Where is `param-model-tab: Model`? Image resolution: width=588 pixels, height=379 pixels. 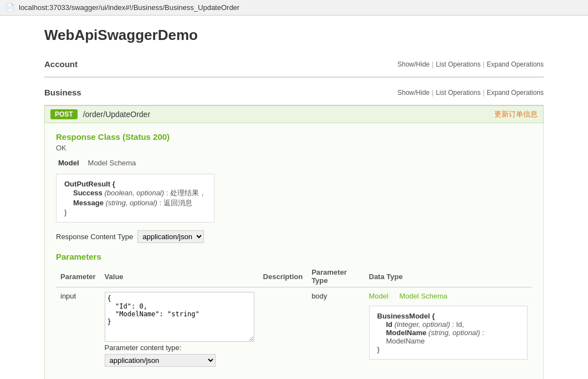
param-model-tab: Model is located at coordinates (379, 296).